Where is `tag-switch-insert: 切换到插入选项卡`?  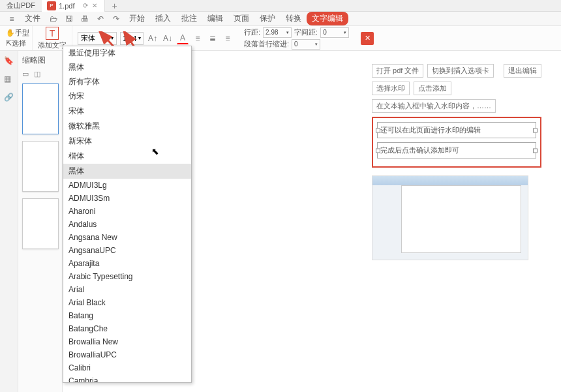 tag-switch-insert: 切换到插入选项卡 is located at coordinates (461, 70).